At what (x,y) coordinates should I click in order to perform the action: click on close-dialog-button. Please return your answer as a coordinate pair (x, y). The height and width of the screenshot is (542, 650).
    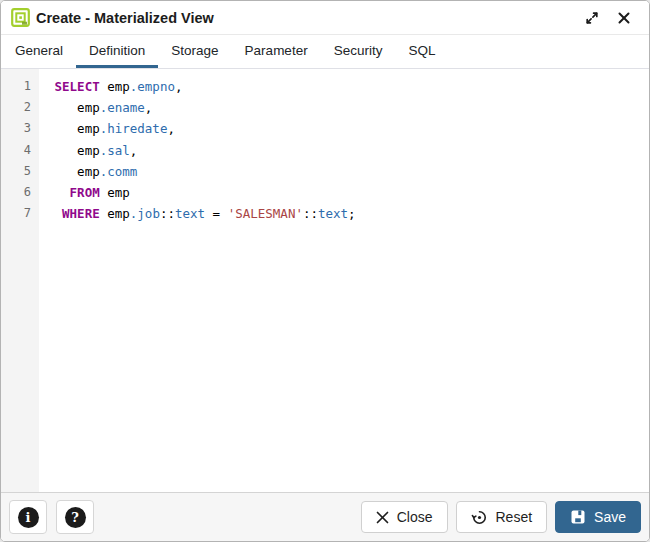
    Looking at the image, I should click on (624, 18).